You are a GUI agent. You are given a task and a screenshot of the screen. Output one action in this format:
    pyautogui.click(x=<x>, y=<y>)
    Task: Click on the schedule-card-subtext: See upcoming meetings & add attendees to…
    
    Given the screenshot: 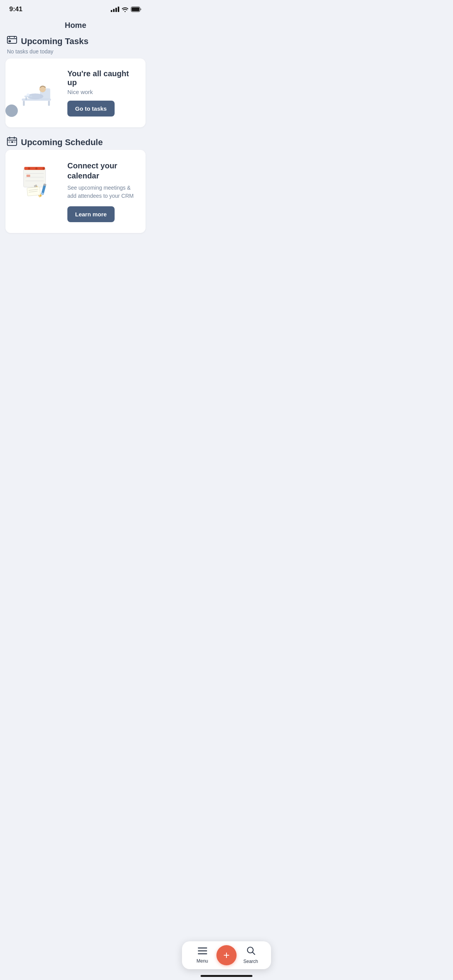 What is the action you would take?
    pyautogui.click(x=103, y=192)
    